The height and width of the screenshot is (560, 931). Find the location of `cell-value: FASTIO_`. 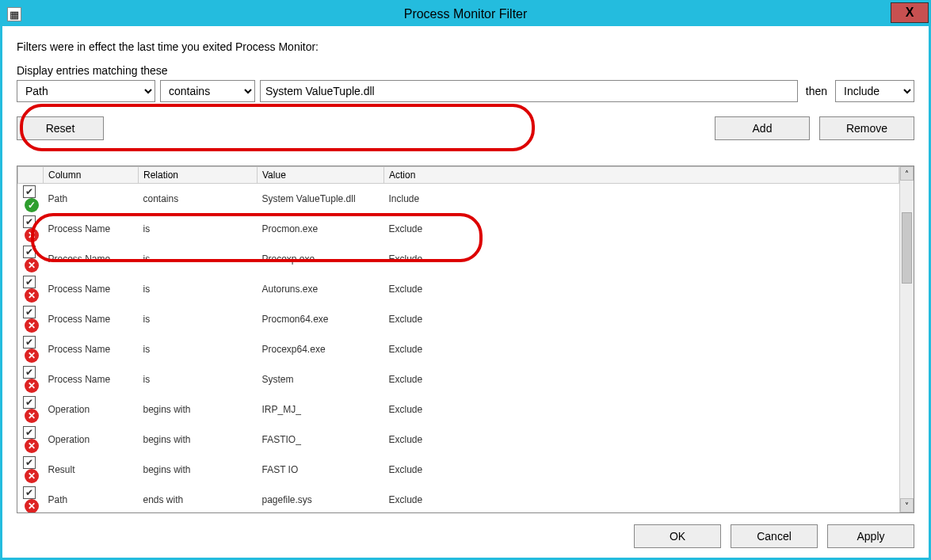

cell-value: FASTIO_ is located at coordinates (321, 440).